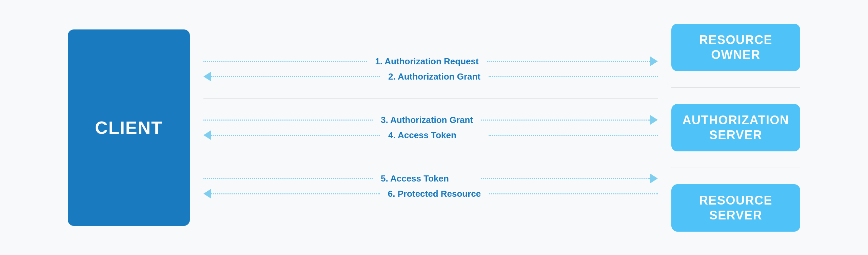  What do you see at coordinates (566, 179) in the screenshot?
I see `dotted-line-5b` at bounding box center [566, 179].